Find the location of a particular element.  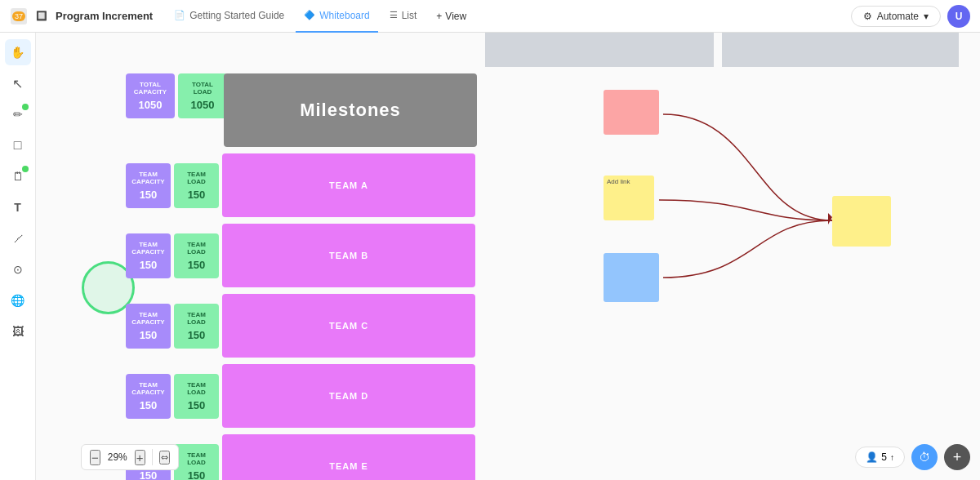

tab-whiteboard: 🔷 Whiteboard is located at coordinates (336, 16).